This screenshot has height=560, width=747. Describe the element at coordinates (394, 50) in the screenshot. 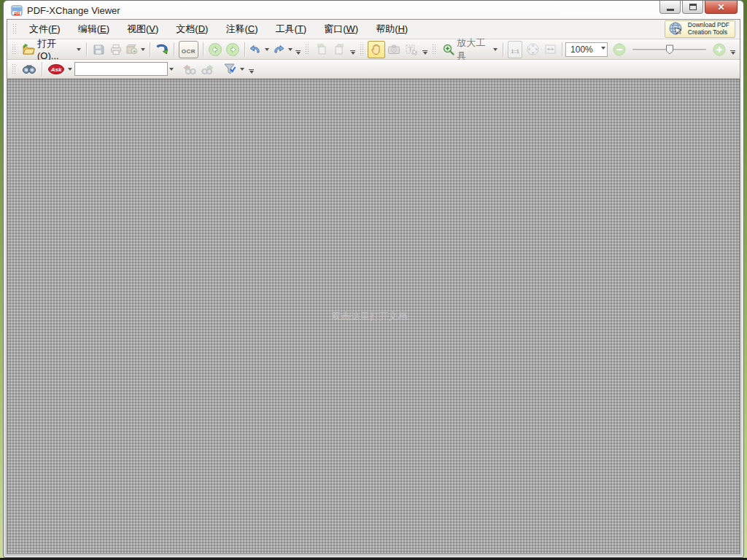

I see `snapshot-tool-button` at that location.